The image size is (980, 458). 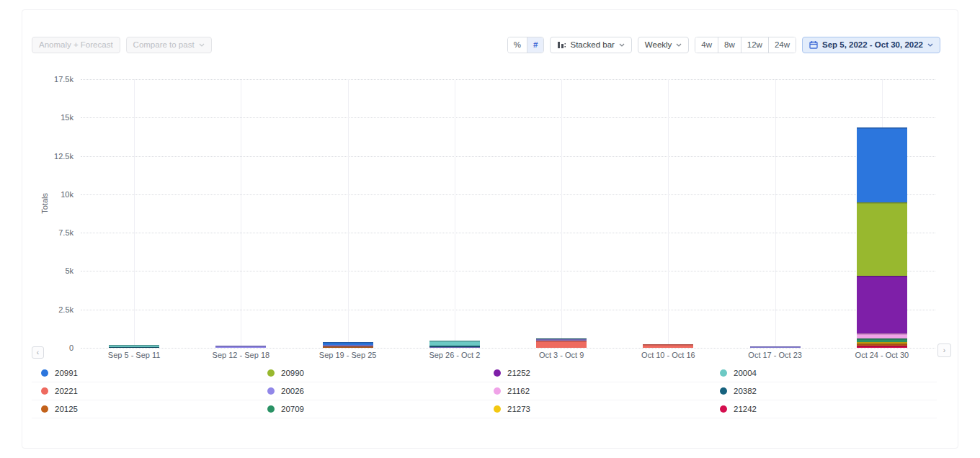 I want to click on legend-item-20382: 20382, so click(x=824, y=392).